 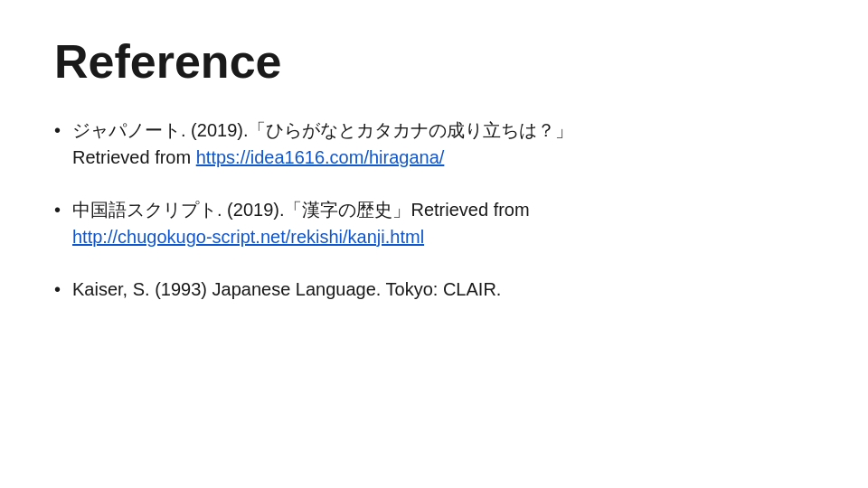 What do you see at coordinates (434, 144) in the screenshot?
I see `list-item: ジャパノート. (2019).「ひらがなとカタカナの成り立ちは？」 Retrie…` at bounding box center [434, 144].